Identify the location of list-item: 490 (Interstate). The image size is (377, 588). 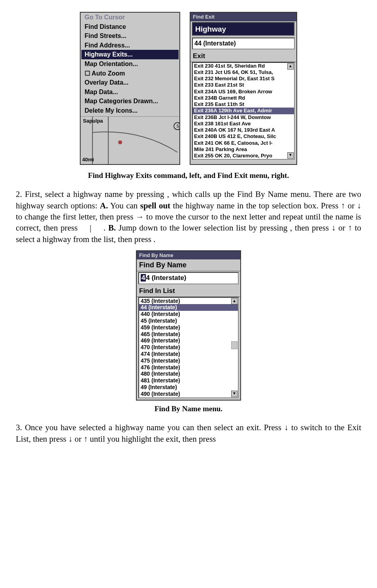
(188, 394).